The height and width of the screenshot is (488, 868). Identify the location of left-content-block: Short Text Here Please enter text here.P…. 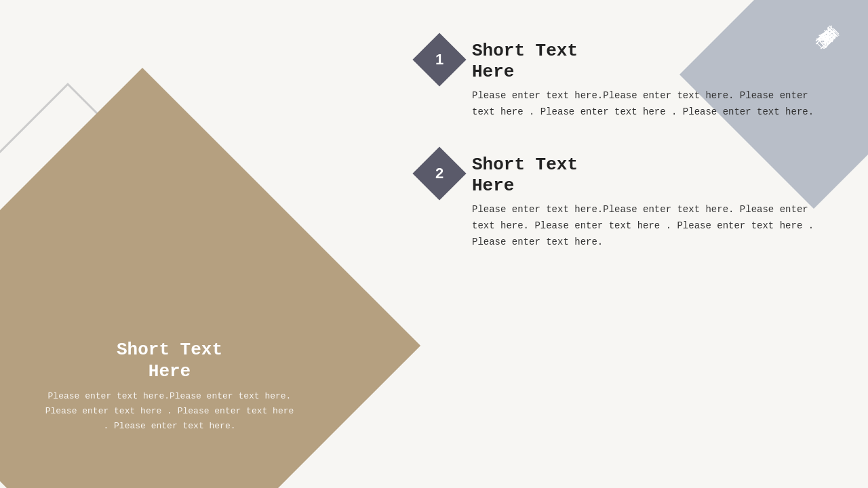
(170, 386).